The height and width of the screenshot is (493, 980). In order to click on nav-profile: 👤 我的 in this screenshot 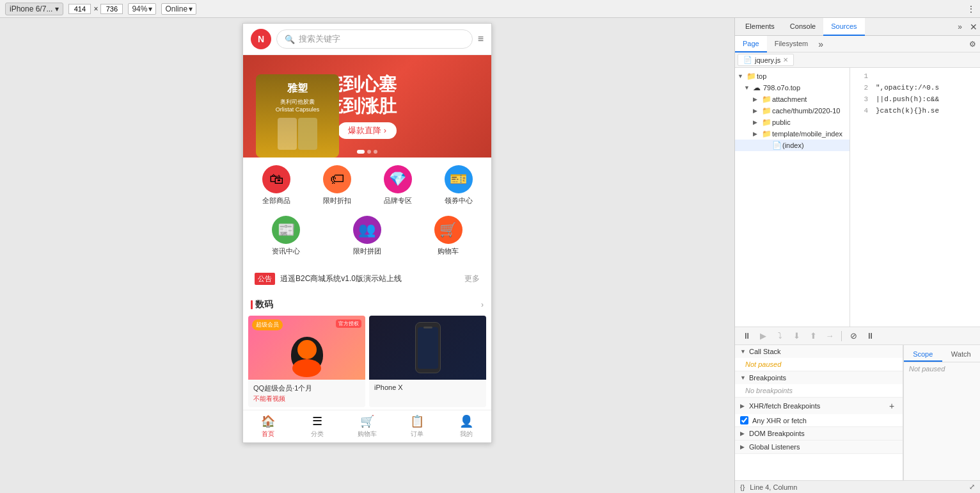, I will do `click(466, 426)`.